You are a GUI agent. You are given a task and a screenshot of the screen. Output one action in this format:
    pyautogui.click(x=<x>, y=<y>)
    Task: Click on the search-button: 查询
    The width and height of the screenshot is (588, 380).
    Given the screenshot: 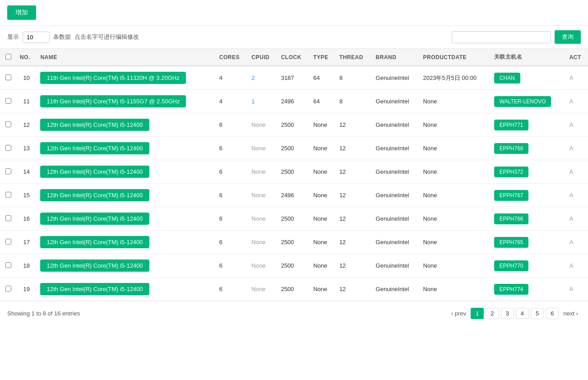 What is the action you would take?
    pyautogui.click(x=568, y=37)
    